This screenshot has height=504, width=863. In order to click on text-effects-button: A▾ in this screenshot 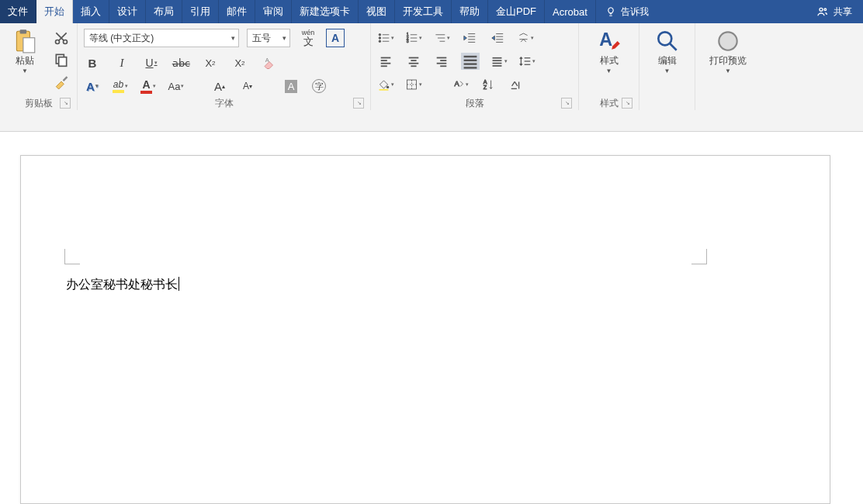, I will do `click(92, 86)`.